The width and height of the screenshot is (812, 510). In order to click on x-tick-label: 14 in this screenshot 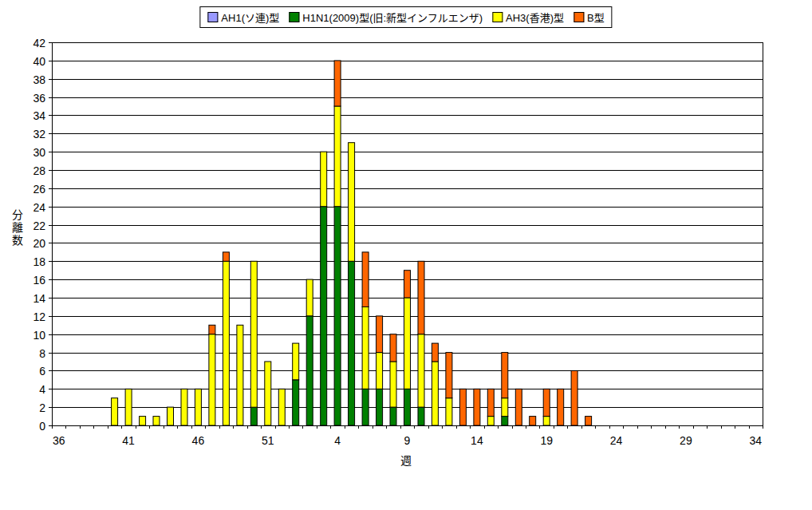, I will do `click(477, 441)`.